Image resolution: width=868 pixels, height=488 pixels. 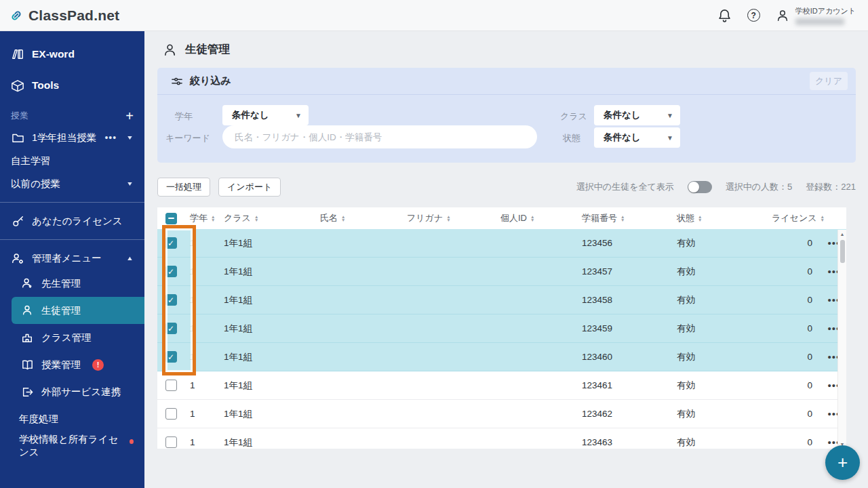 What do you see at coordinates (64, 138) in the screenshot?
I see `sidebar-label-grade1-lessons: 1学年担当授業` at bounding box center [64, 138].